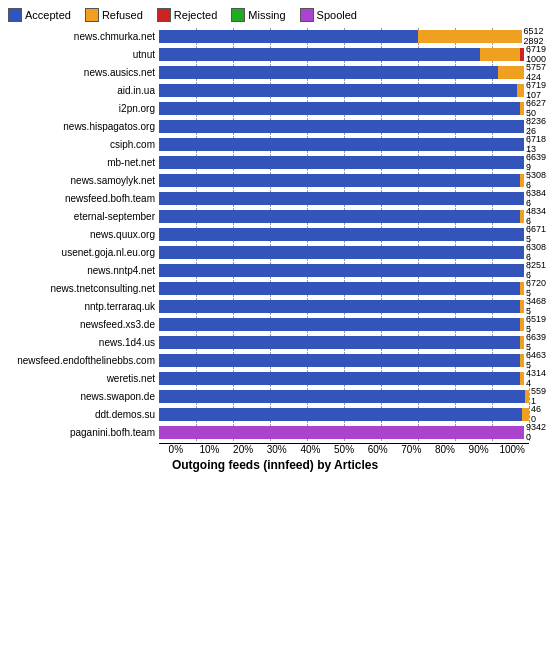  What do you see at coordinates (82, 180) in the screenshot?
I see `row-label: news.samoylyk.net` at bounding box center [82, 180].